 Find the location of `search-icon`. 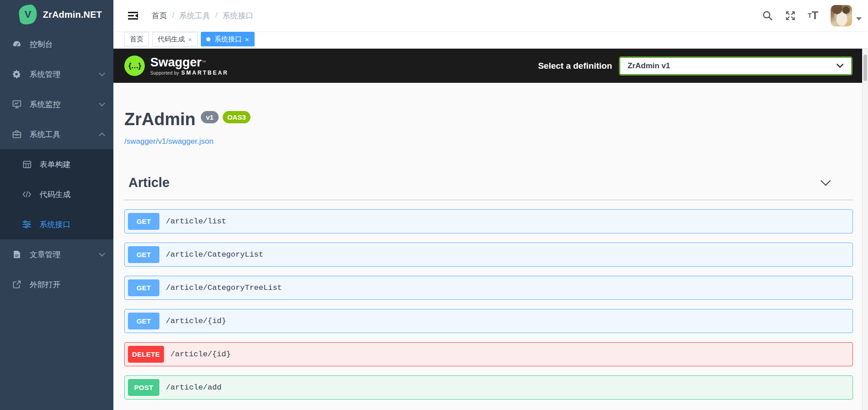

search-icon is located at coordinates (768, 15).